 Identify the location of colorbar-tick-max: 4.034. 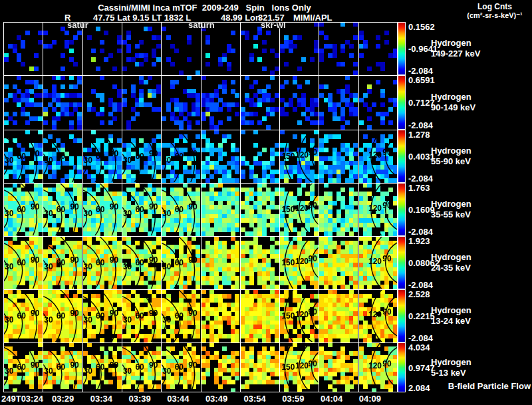
(419, 347).